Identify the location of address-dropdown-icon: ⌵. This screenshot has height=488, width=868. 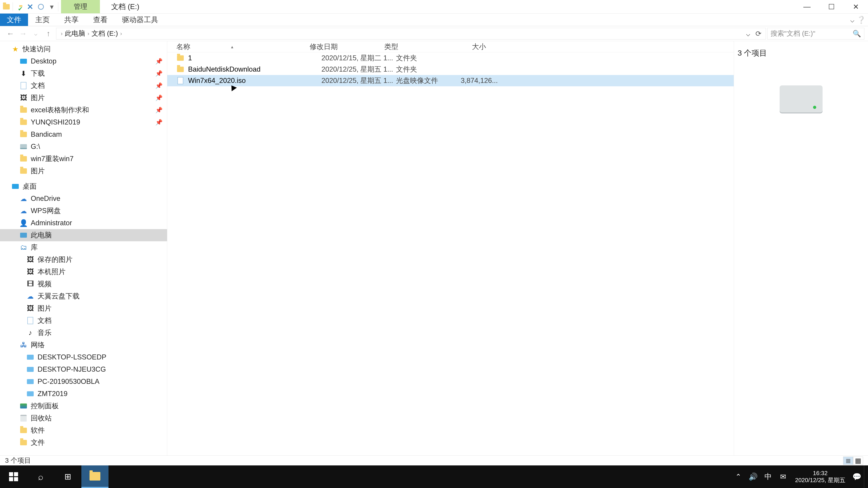
(748, 34).